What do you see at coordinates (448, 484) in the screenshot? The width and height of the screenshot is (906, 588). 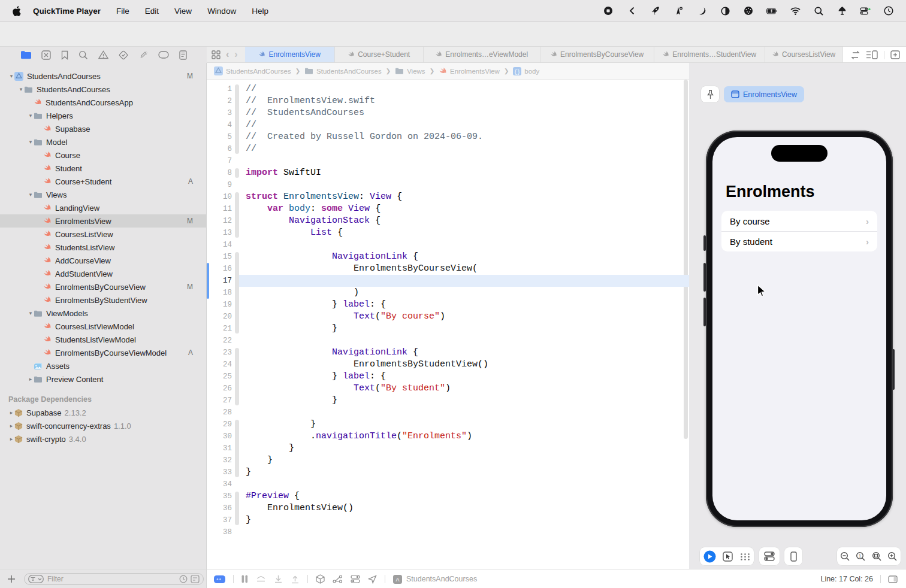 I see `code-line-34: 34` at bounding box center [448, 484].